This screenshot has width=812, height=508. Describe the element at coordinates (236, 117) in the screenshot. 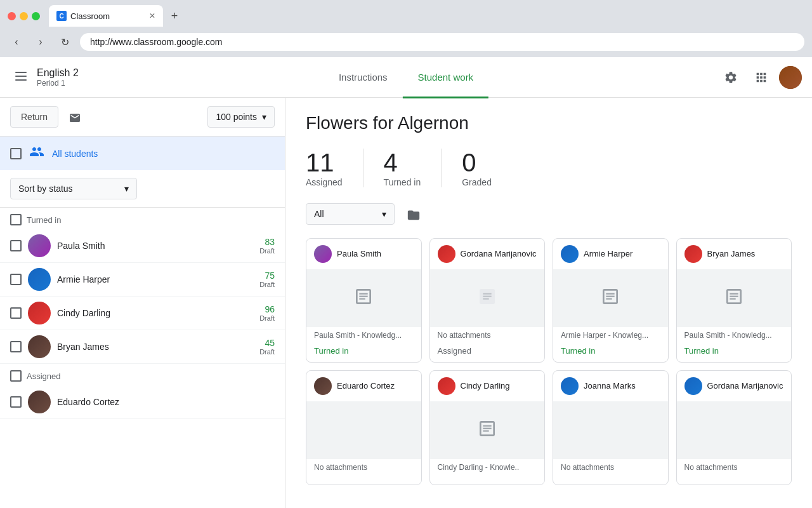

I see `points-value: 100 points` at that location.